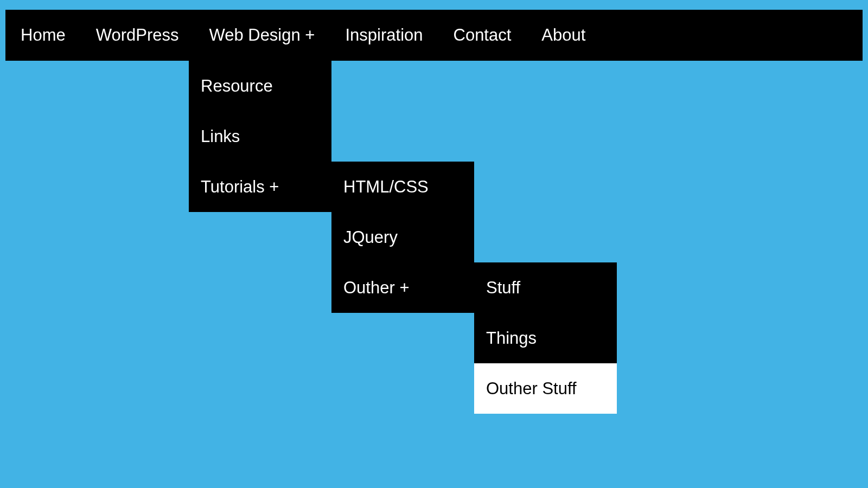 This screenshot has height=488, width=868. Describe the element at coordinates (503, 288) in the screenshot. I see `submenu-item-label: Stuff` at that location.